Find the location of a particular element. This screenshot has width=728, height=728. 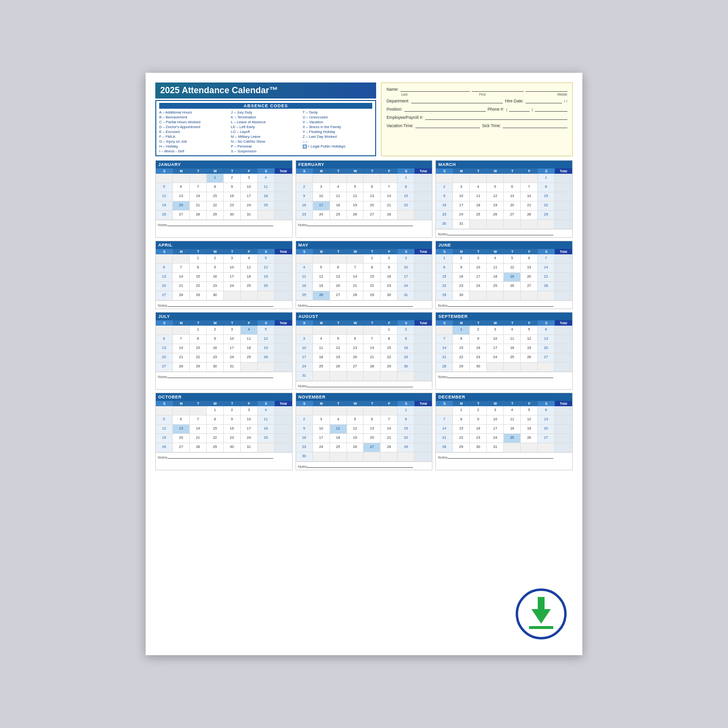

payroll-label: Employee/Payroll #: is located at coordinates (405, 117).